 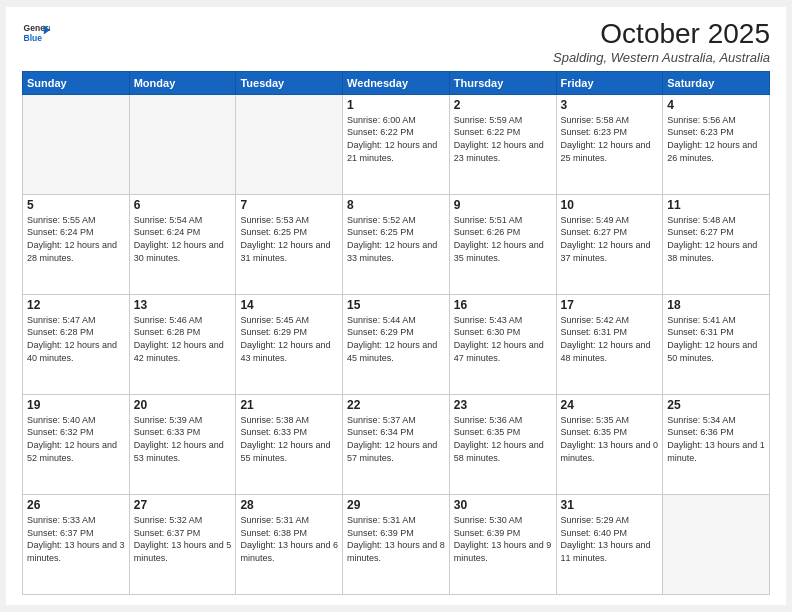 What do you see at coordinates (396, 239) in the screenshot?
I see `day-info: Sunrise: 5:52 AM Sunset: 6:25 PM Dayligh…` at bounding box center [396, 239].